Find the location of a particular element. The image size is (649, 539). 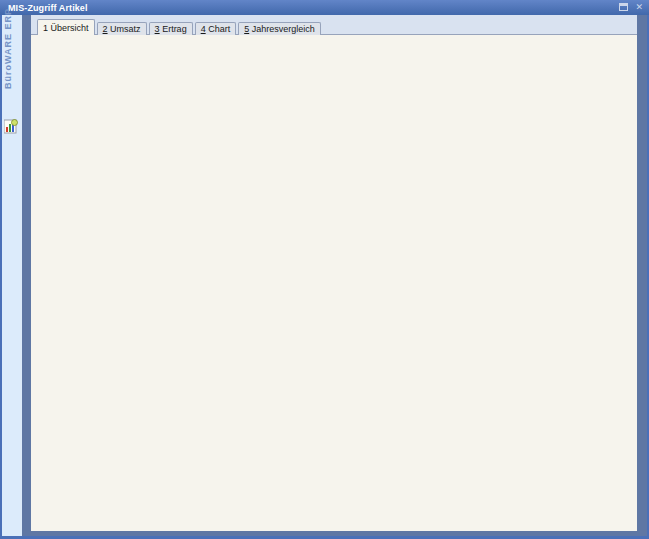

tab-jahresvergleich: 5 Jahresvergleich is located at coordinates (280, 28).